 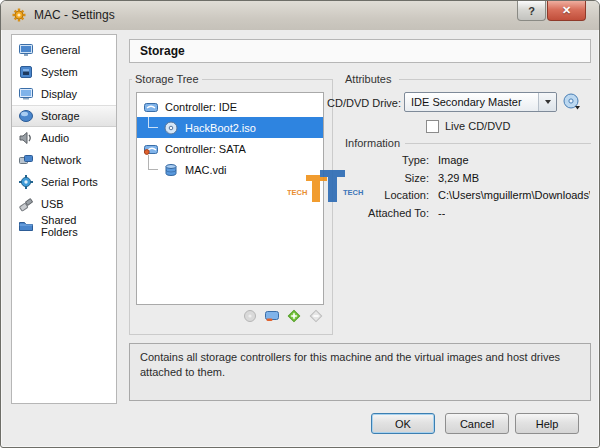 I want to click on add-attachment-button-icon, so click(x=294, y=316).